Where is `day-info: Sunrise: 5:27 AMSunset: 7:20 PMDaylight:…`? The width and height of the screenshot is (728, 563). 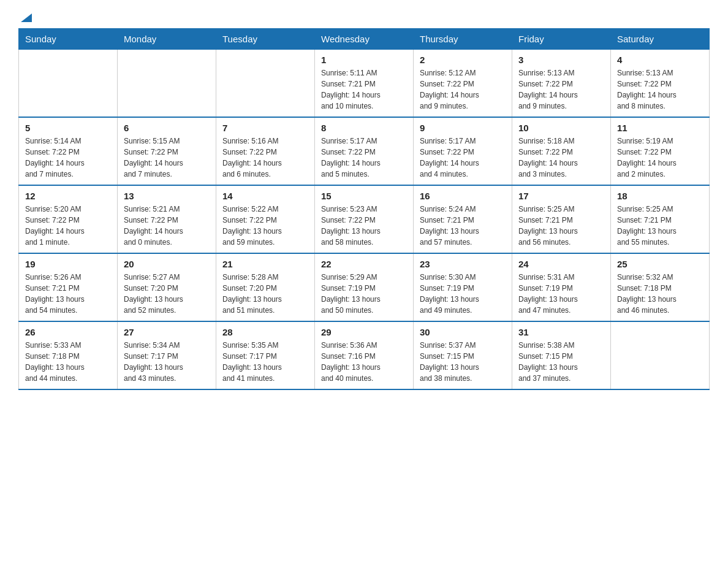
day-info: Sunrise: 5:27 AMSunset: 7:20 PMDaylight:… is located at coordinates (167, 294).